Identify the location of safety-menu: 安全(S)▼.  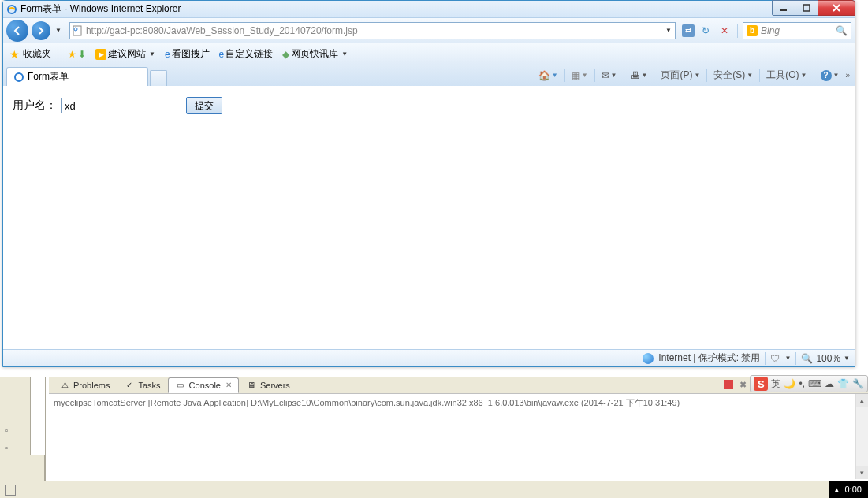
(733, 76).